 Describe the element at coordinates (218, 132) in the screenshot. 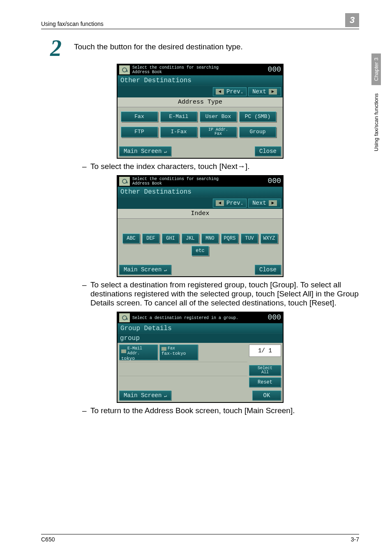

I see `ipaddr-fax-button: IP Addr.Fax` at that location.